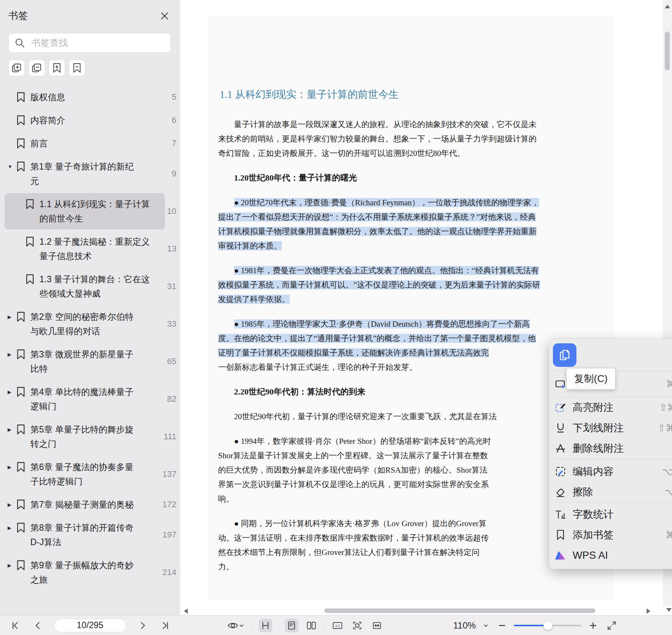 The width and height of the screenshot is (672, 635). What do you see at coordinates (90, 120) in the screenshot?
I see `bookmark-item: 内容简介 6` at bounding box center [90, 120].